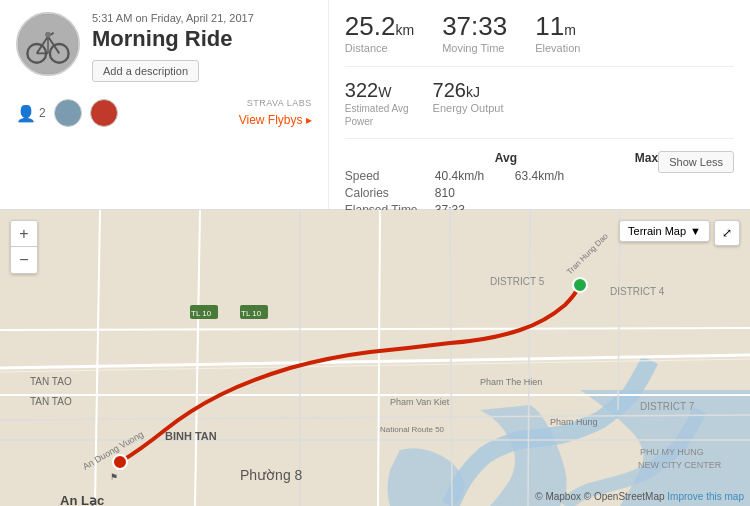  I want to click on map-attribution: © Mapbox © OpenStreetMap Improve this ma…, so click(640, 496).